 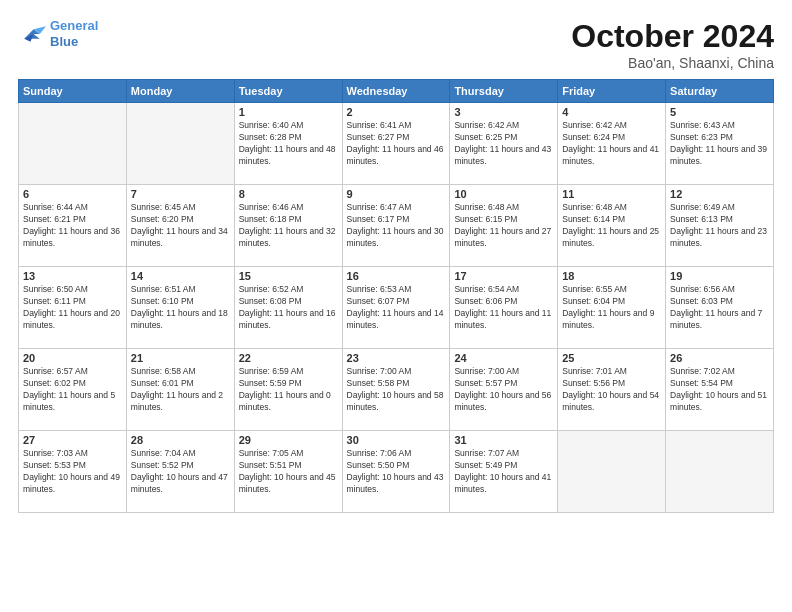 I want to click on day-number: 16, so click(x=396, y=276).